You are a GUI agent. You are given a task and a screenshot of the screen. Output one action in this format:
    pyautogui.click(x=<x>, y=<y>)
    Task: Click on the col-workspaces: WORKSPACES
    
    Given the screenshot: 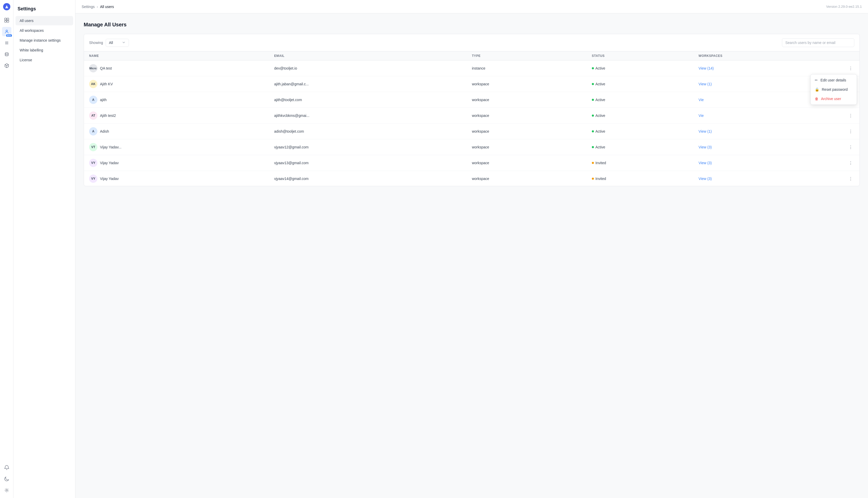 What is the action you would take?
    pyautogui.click(x=768, y=56)
    